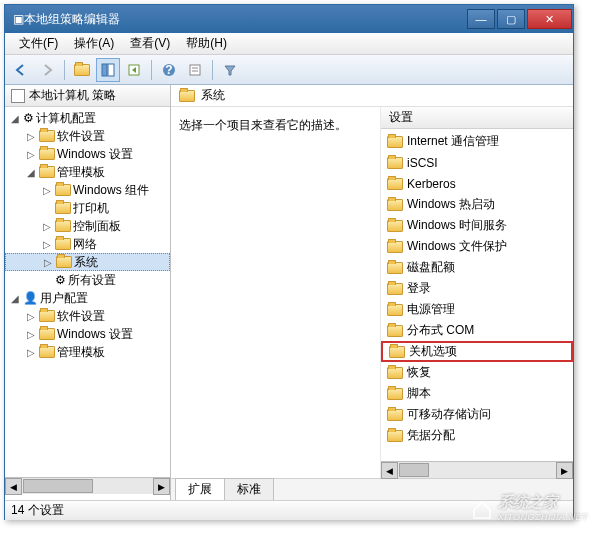  Describe the element at coordinates (477, 372) in the screenshot. I see `list-item: 恢复` at that location.